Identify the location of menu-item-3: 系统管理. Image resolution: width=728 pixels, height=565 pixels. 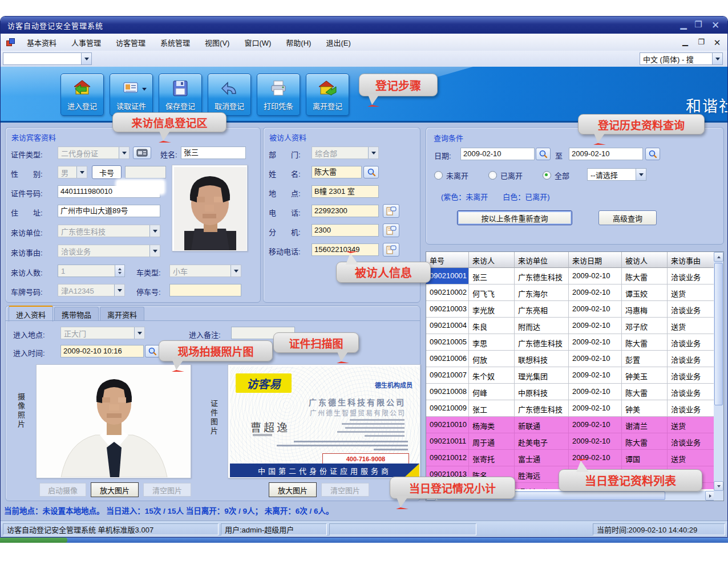
(175, 42).